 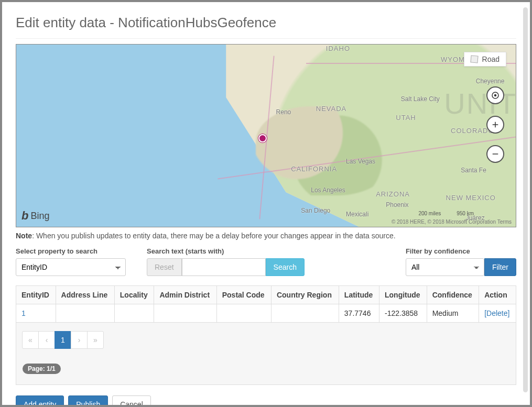 What do you see at coordinates (497, 313) in the screenshot?
I see `delete-link: [Delete]` at bounding box center [497, 313].